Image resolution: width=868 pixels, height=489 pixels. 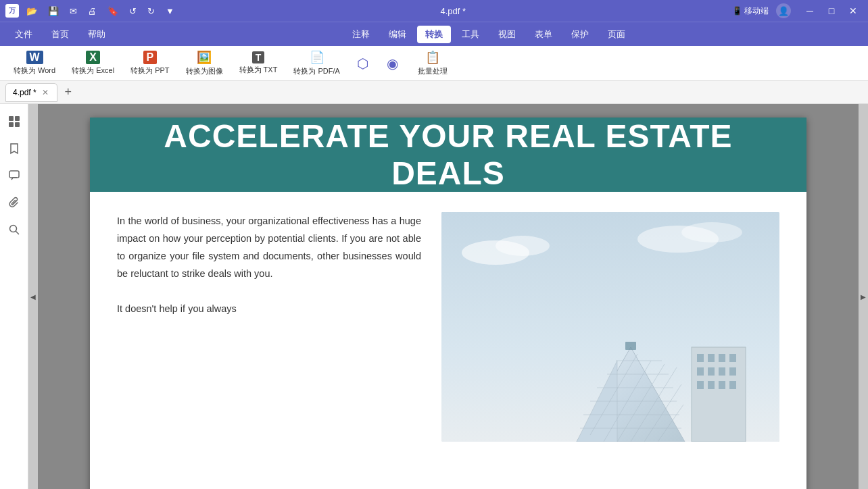 I want to click on txt-icon: T, so click(x=258, y=57).